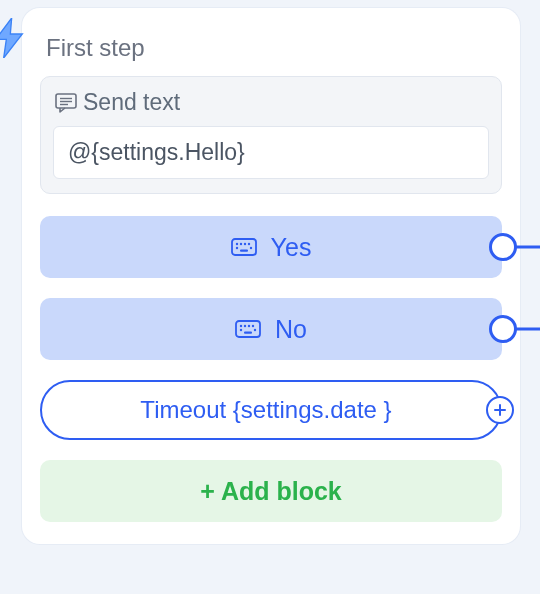 This screenshot has height=594, width=540. What do you see at coordinates (13, 38) in the screenshot?
I see `trigger-bolt-icon` at bounding box center [13, 38].